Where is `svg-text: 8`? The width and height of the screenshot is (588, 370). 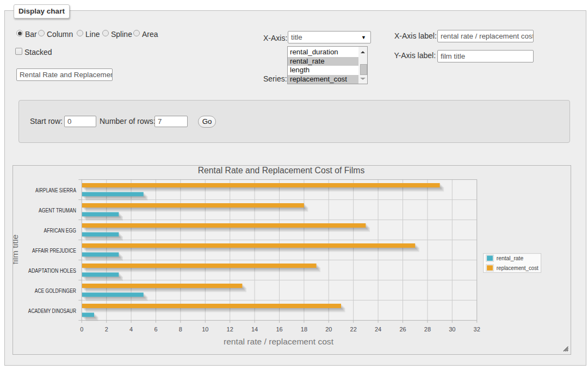
svg-text: 8 is located at coordinates (181, 329).